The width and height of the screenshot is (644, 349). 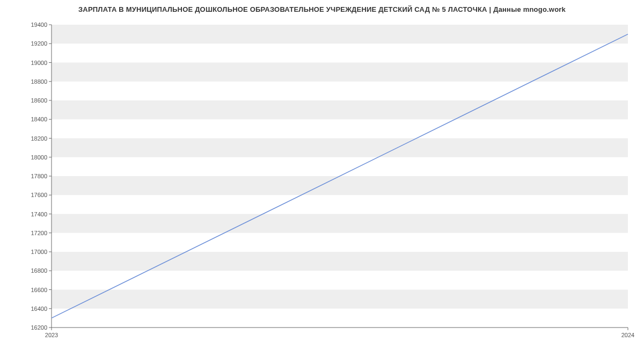 What do you see at coordinates (39, 82) in the screenshot?
I see `y-tick-label: 18800` at bounding box center [39, 82].